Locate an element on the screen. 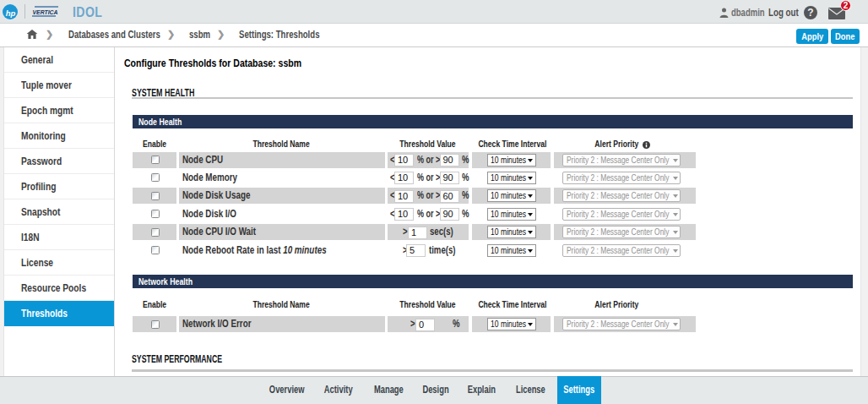 This screenshot has height=404, width=868. svg-text: VERTICA is located at coordinates (46, 12).